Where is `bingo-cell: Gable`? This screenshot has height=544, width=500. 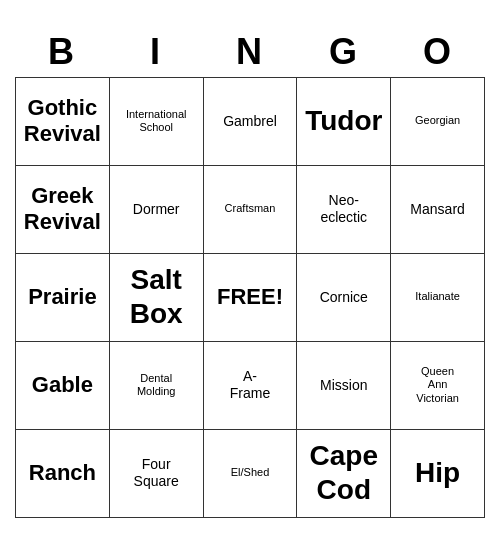 bingo-cell: Gable is located at coordinates (63, 386).